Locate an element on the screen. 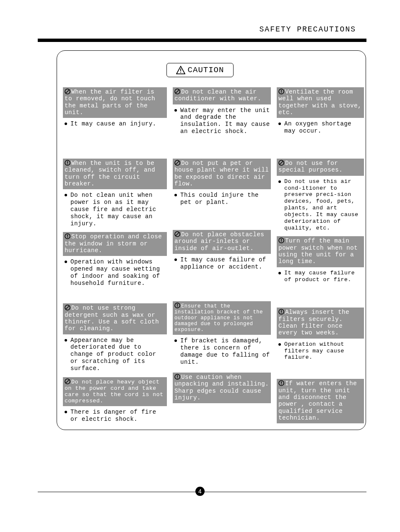  caution-heading-text: When the air filter is to removed, do no… is located at coordinates (110, 102).